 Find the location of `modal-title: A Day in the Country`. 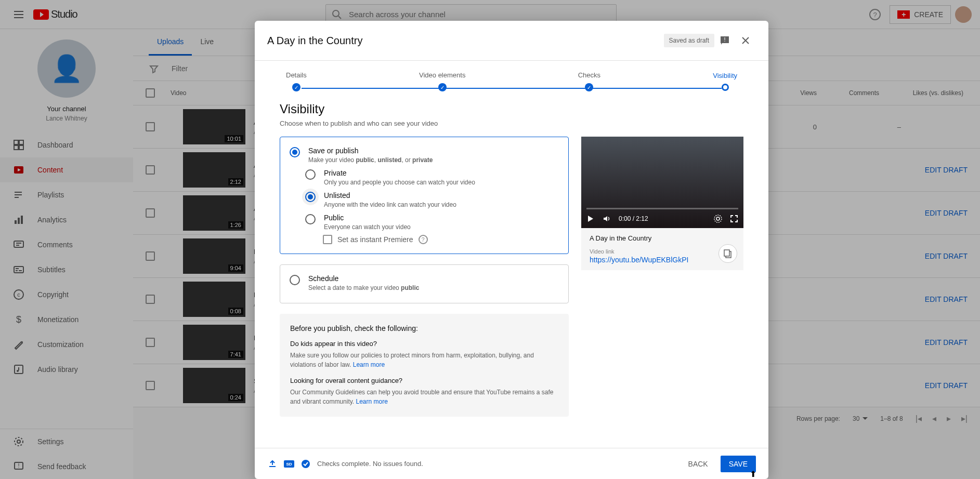

modal-title: A Day in the Country is located at coordinates (466, 41).